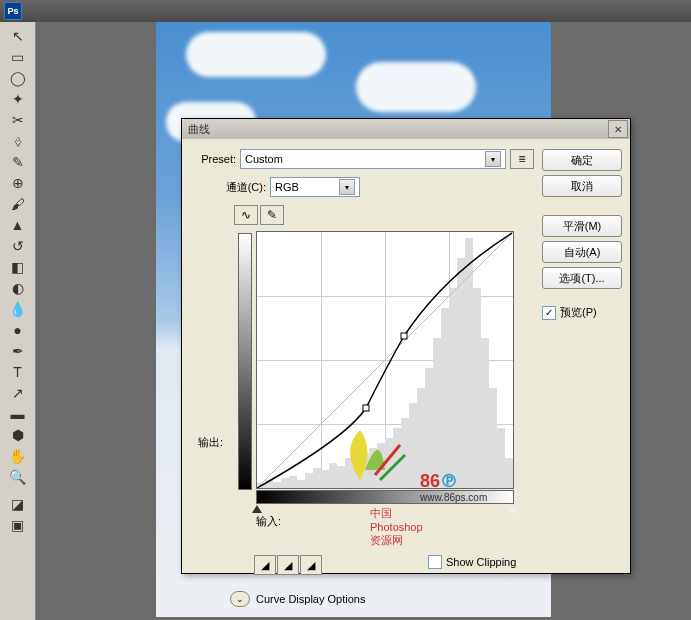  Describe the element at coordinates (240, 599) in the screenshot. I see `expand-display-options: ⌄` at that location.